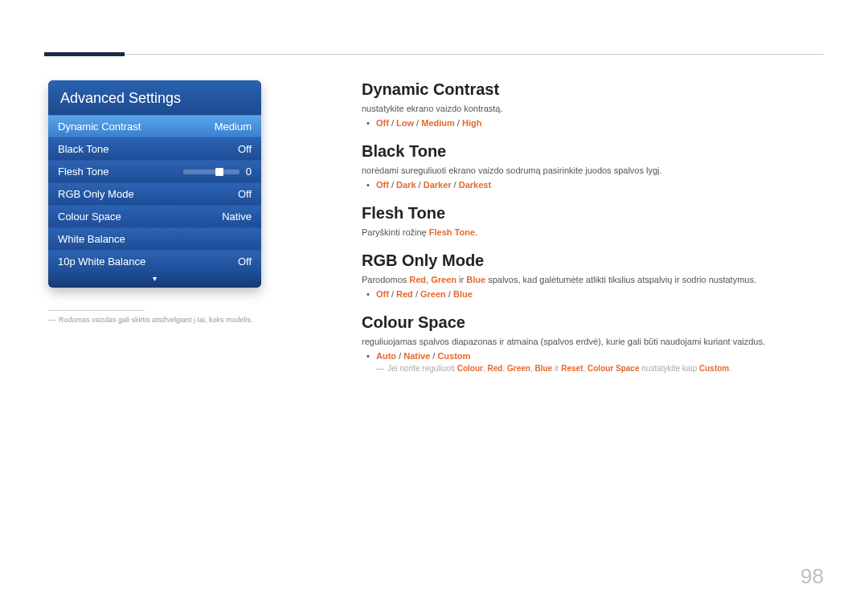 The image size is (868, 613). I want to click on option: Darkest, so click(475, 185).